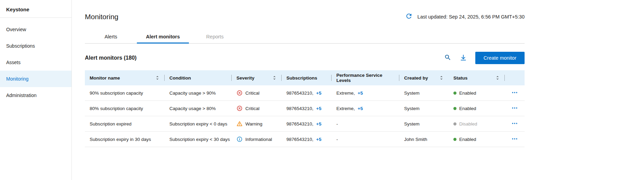  I want to click on subscriptions-cell: 9876543210, +5, so click(307, 93).